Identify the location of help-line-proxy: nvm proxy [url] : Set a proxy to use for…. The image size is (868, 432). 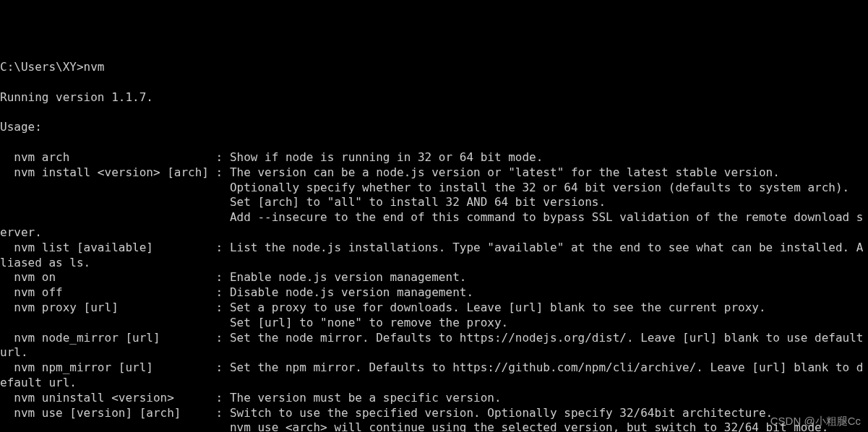
(383, 308).